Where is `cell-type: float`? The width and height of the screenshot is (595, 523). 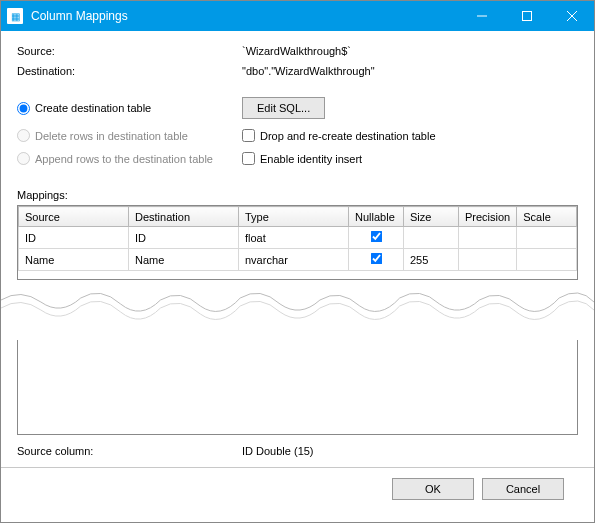
cell-type: float is located at coordinates (294, 238).